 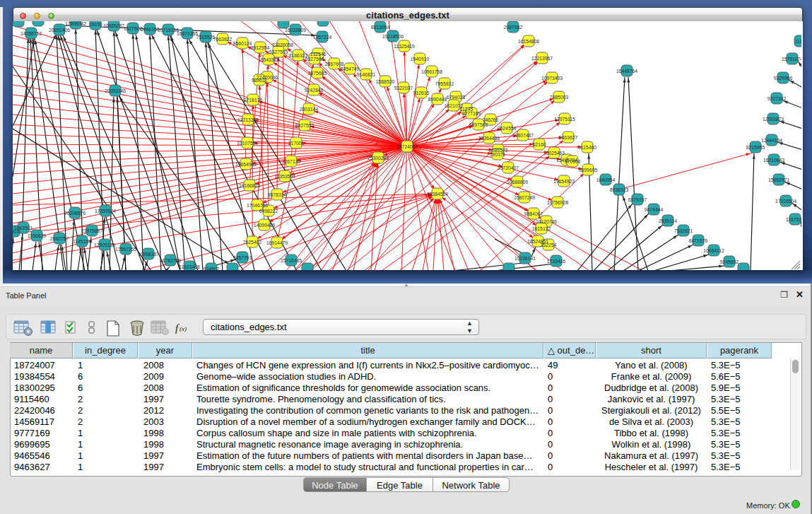 What do you see at coordinates (779, 180) in the screenshot?
I see `svg-text: 15692971` at bounding box center [779, 180].